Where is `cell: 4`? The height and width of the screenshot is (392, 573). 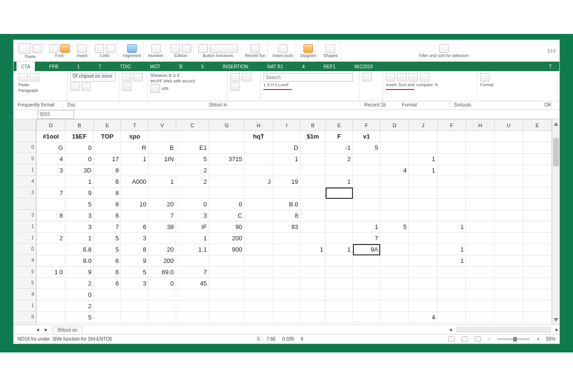
cell: 4 is located at coordinates (423, 318).